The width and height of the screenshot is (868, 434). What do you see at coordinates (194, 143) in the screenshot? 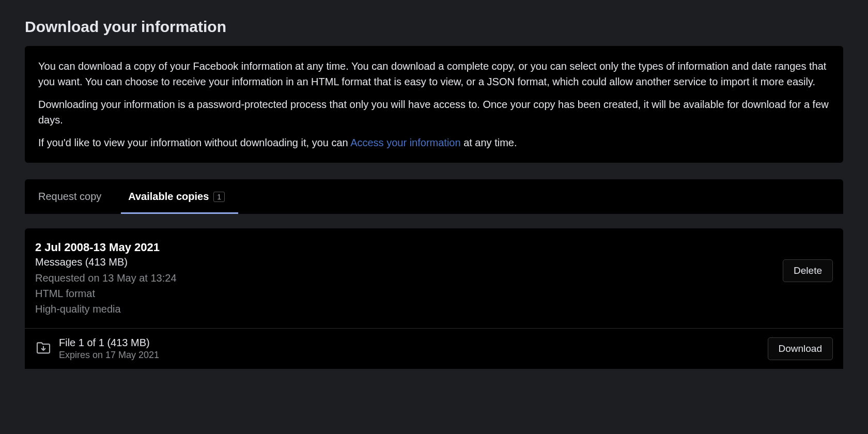
I see `info-p3-before: If you'd like to view your information w…` at bounding box center [194, 143].